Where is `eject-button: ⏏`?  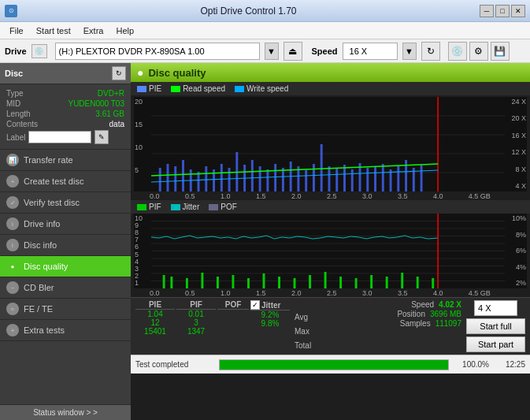
eject-button: ⏏ is located at coordinates (293, 51).